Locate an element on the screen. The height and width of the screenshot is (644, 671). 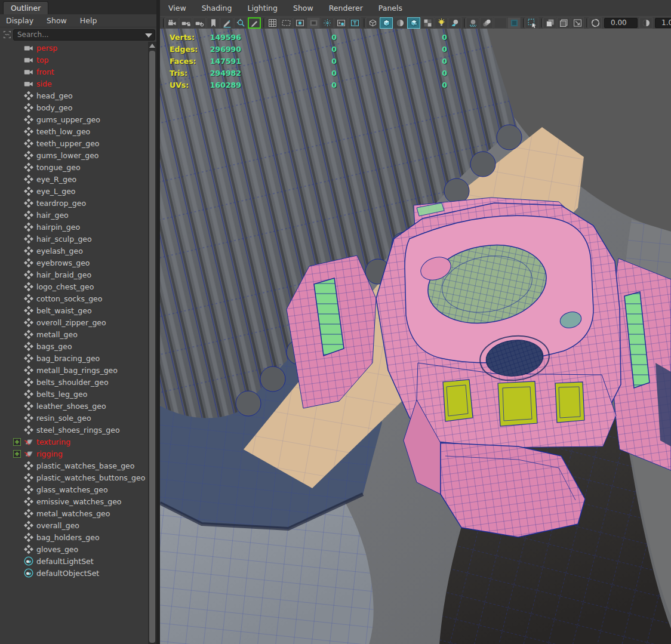
viewport-menu-lighting: Lighting is located at coordinates (263, 8).